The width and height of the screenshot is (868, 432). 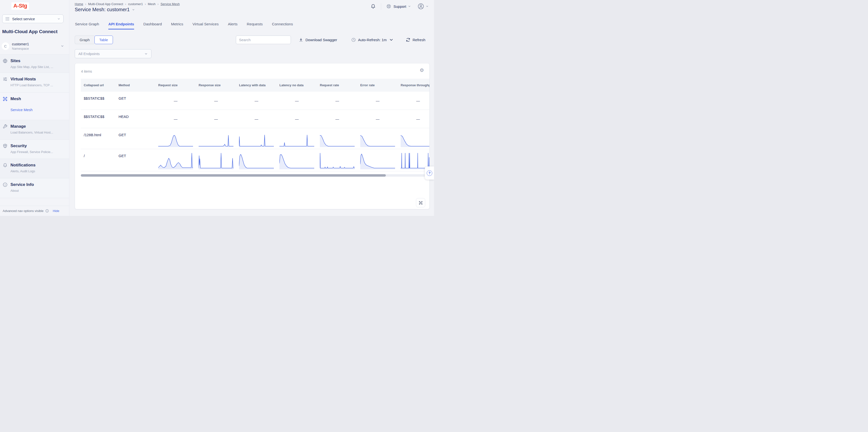 I want to click on tab-connections: Connections, so click(x=282, y=26).